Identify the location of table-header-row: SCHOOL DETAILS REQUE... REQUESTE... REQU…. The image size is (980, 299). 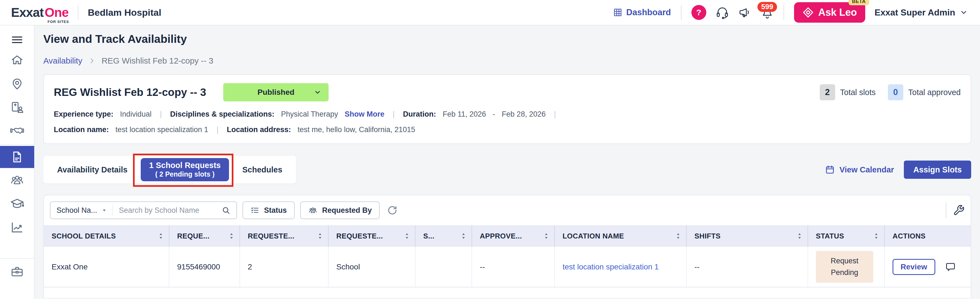
(507, 236).